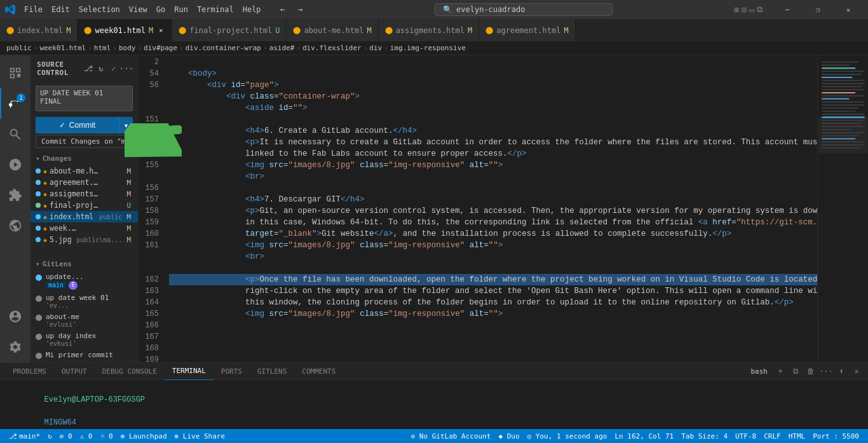 This screenshot has width=868, height=443. Describe the element at coordinates (84, 99) in the screenshot. I see `commit-message-input: UP DATE WEEK 01 FINAL` at that location.